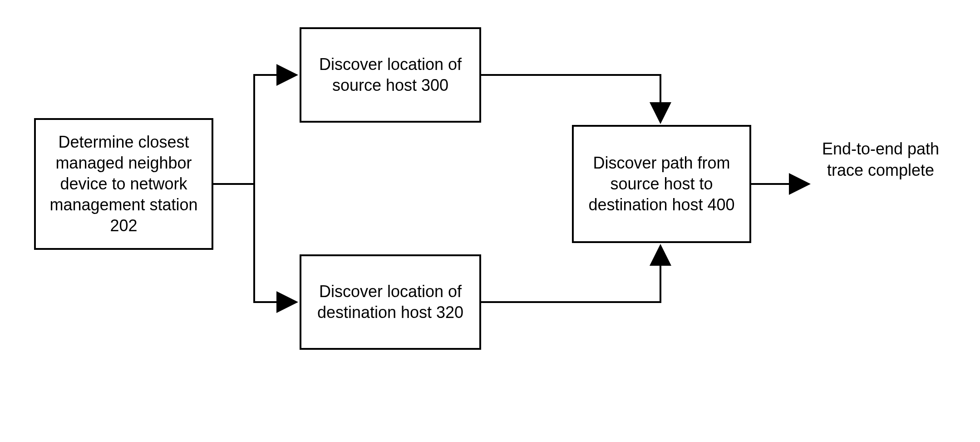  What do you see at coordinates (390, 302) in the screenshot?
I see `box-discover-dest: Discover location of destination host 32…` at bounding box center [390, 302].